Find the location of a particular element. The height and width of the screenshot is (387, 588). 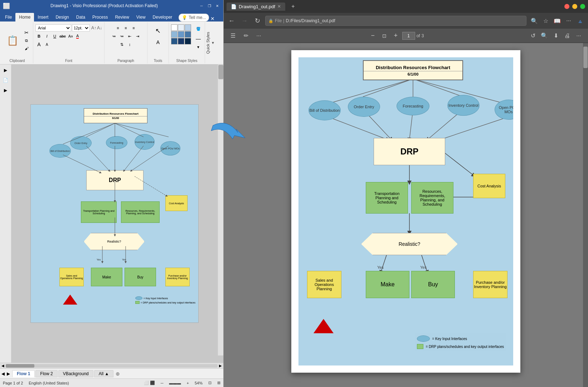

pointer-tool-button: ↖ is located at coordinates (158, 31).